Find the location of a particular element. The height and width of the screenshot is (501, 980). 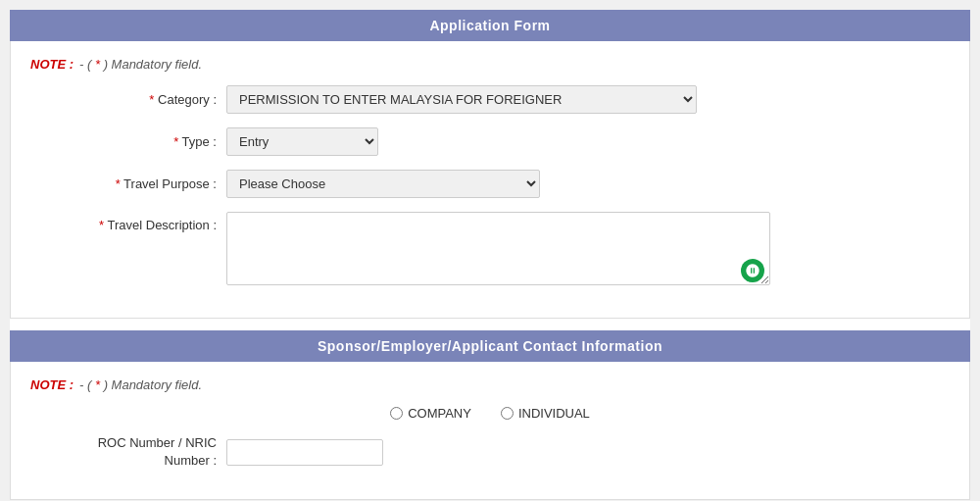

individual-label: INDIVIDUAL is located at coordinates (555, 414).